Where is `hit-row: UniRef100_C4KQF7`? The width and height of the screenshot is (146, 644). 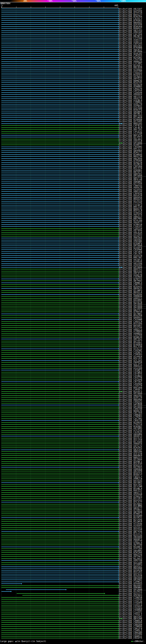
hit-row: UniRef100_C4KQF7 is located at coordinates (74, 390).